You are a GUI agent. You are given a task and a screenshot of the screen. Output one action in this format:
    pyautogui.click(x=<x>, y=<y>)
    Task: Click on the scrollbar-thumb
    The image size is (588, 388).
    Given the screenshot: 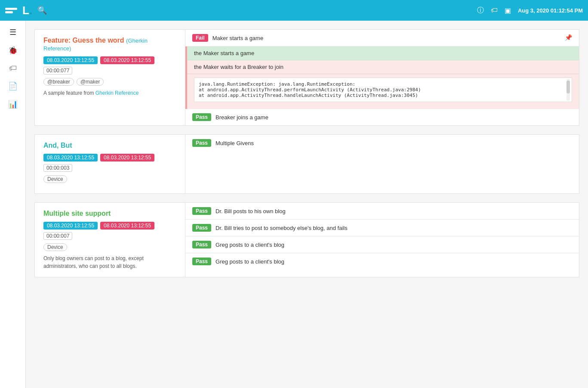 What is the action you would take?
    pyautogui.click(x=568, y=87)
    